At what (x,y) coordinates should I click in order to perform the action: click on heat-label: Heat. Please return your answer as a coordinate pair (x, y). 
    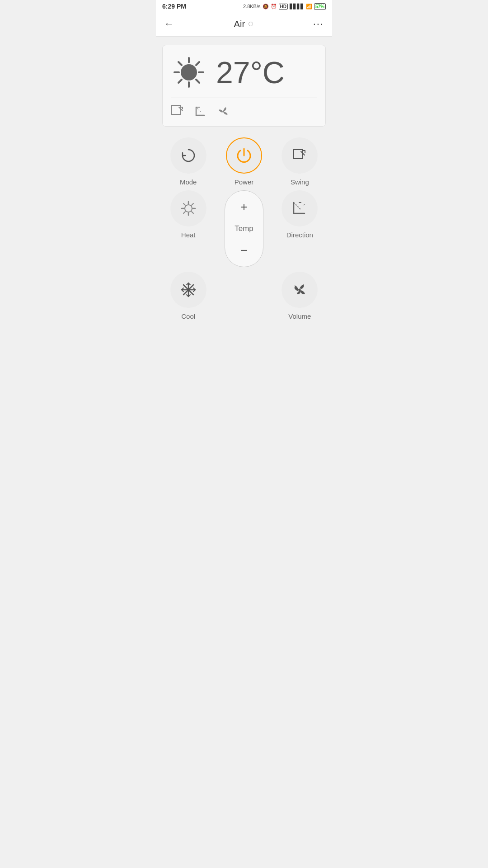
    Looking at the image, I should click on (188, 235).